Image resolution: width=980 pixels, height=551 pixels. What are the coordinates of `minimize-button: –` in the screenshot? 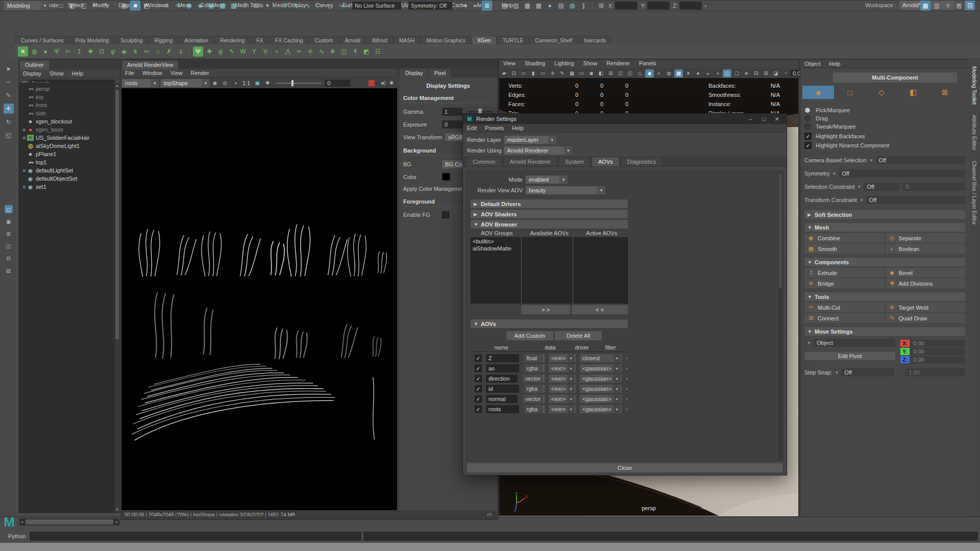 It's located at (750, 119).